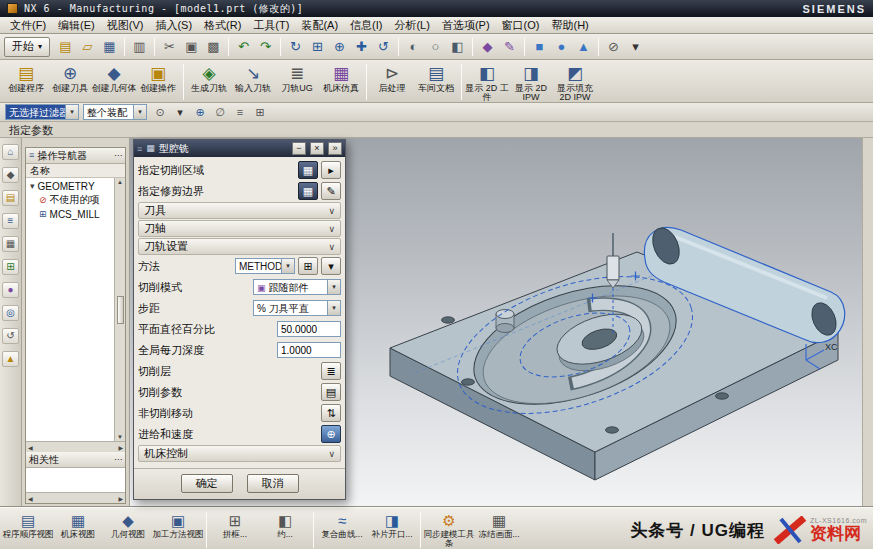  I want to click on scroll-left-icon: ◀, so click(30, 448).